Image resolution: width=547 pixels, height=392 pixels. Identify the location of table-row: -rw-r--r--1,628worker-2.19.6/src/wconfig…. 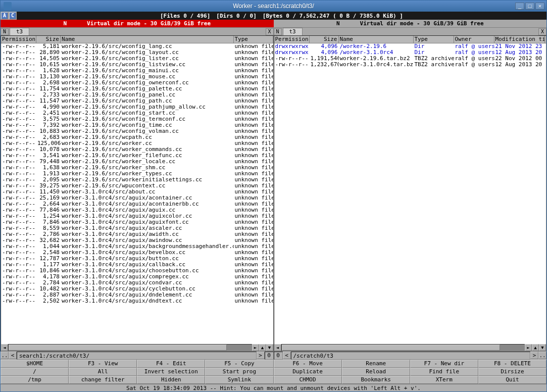
(137, 71).